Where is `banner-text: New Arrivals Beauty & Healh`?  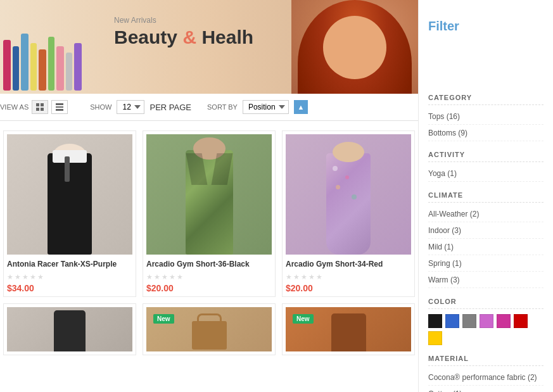 banner-text: New Arrivals Beauty & Healh is located at coordinates (184, 32).